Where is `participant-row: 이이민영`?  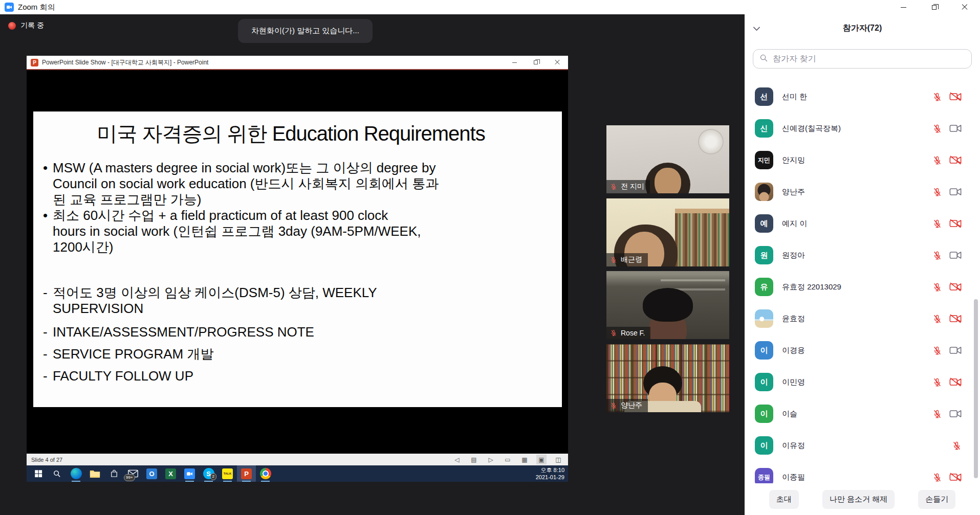 participant-row: 이이민영 is located at coordinates (862, 382).